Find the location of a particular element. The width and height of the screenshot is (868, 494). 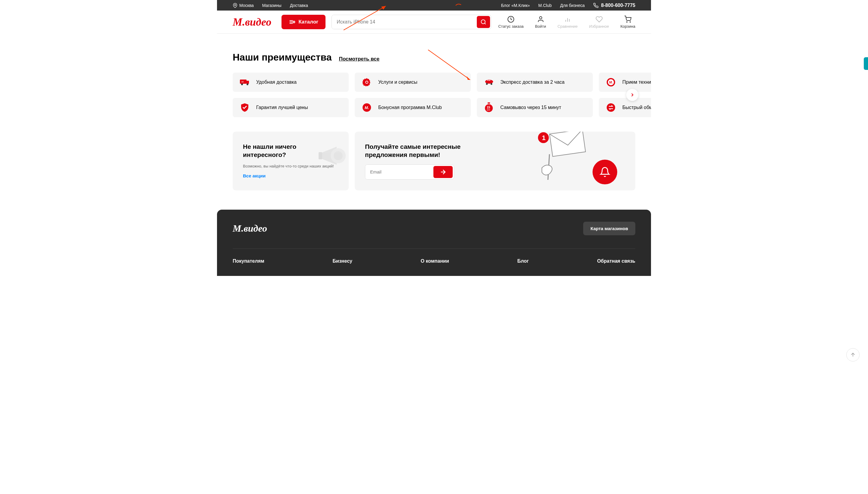

footer-logo: М.видео is located at coordinates (250, 229).